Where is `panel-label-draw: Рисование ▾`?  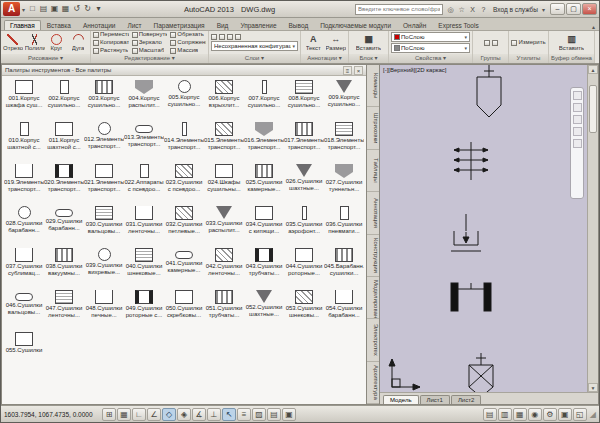 panel-label-draw: Рисование ▾ is located at coordinates (46, 58).